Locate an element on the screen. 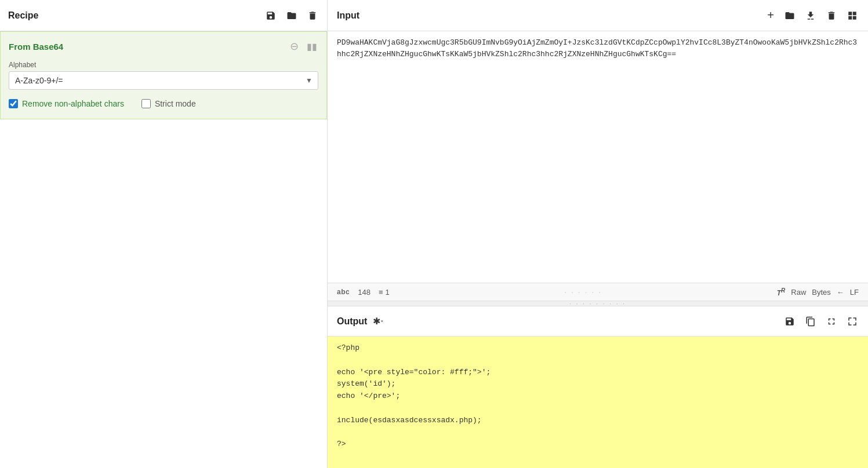  operation-header: From Base64 ⊖ ▮▮ is located at coordinates (164, 46).